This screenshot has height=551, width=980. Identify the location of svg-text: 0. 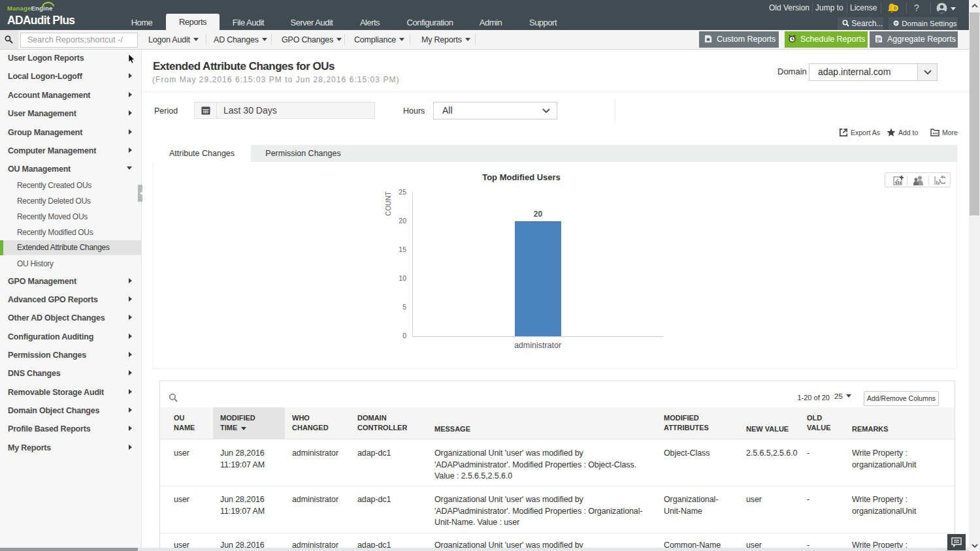
(895, 8).